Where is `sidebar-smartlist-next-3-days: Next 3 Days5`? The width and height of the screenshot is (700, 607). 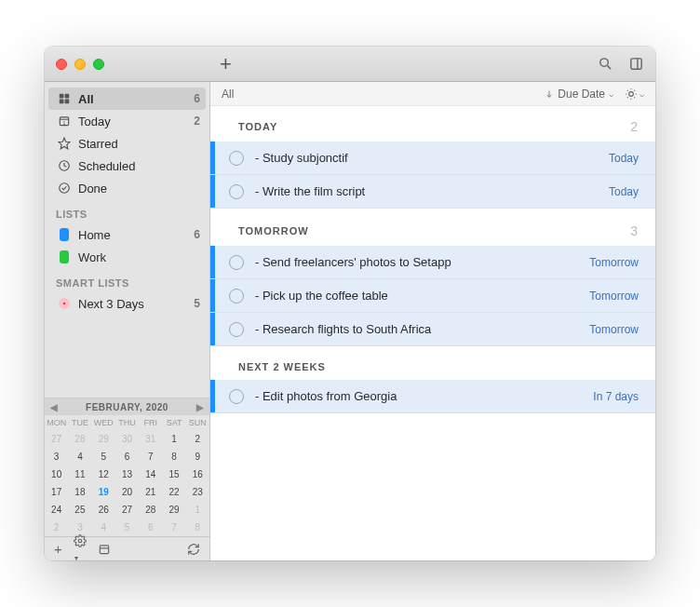 sidebar-smartlist-next-3-days: Next 3 Days5 is located at coordinates (127, 304).